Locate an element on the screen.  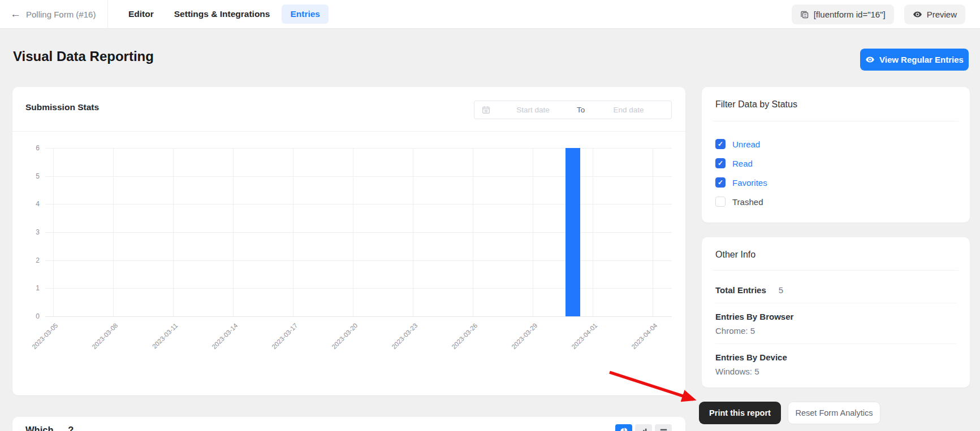
x-axis-tick-label: 2023-03-26 is located at coordinates (458, 343).